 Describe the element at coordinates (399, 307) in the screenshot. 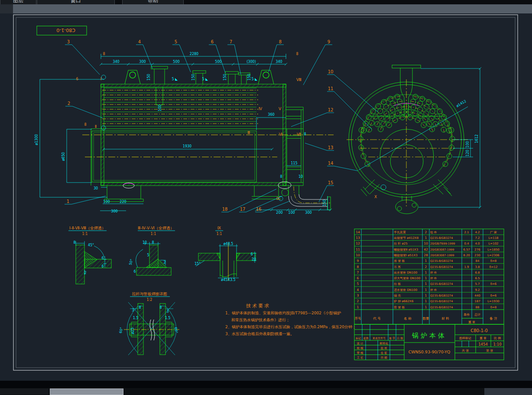

I see `bom-cell: 前 管 板` at that location.